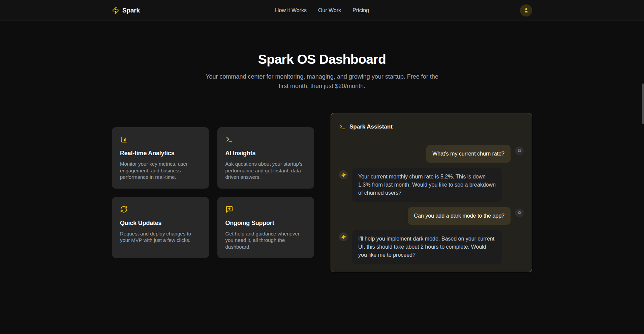  Describe the element at coordinates (160, 237) in the screenshot. I see `feature-description: Request and deploy changes to your MVP w…` at that location.